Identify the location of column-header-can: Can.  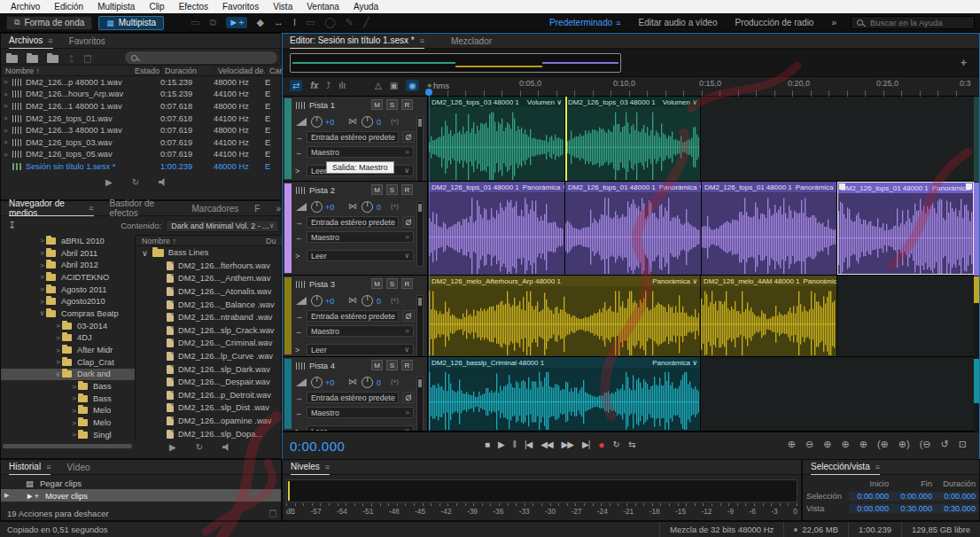
(274, 71).